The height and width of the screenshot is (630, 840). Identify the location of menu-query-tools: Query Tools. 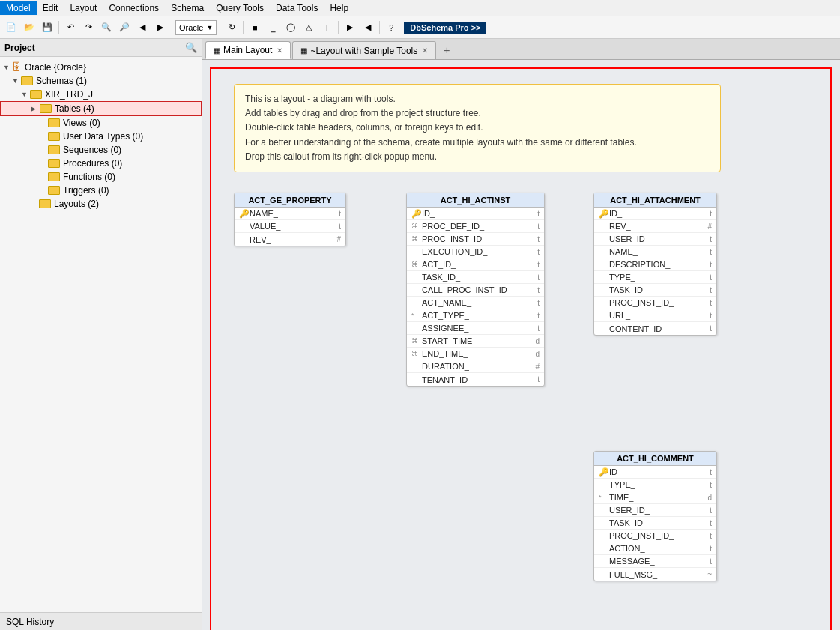
(240, 8).